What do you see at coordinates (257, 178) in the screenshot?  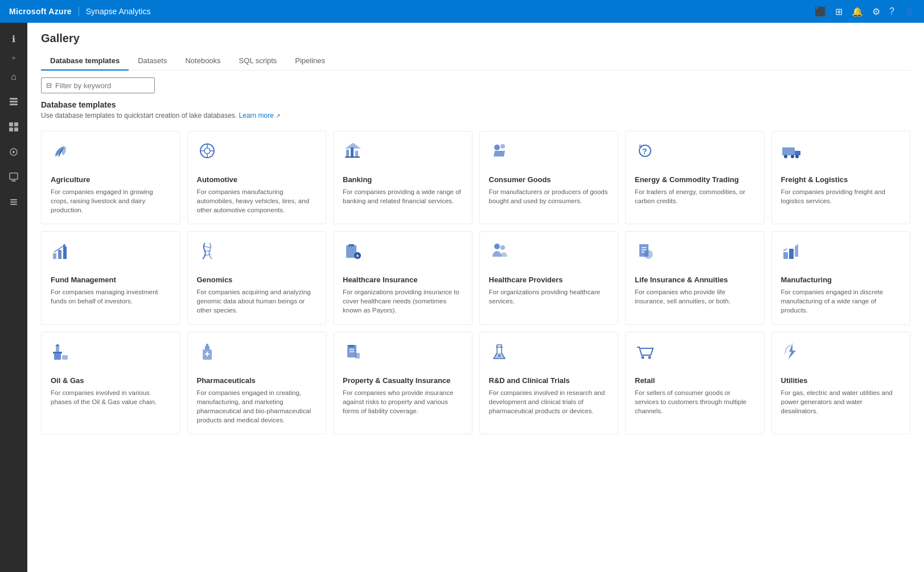 I see `card-automotive: Automotive For companies manufacturing a…` at bounding box center [257, 178].